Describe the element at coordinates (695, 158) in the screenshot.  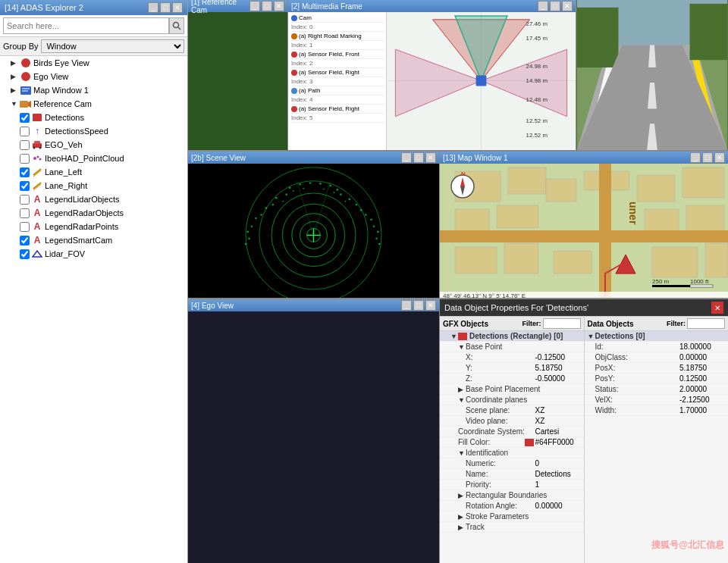
I see `vp-min-btn3: _` at that location.